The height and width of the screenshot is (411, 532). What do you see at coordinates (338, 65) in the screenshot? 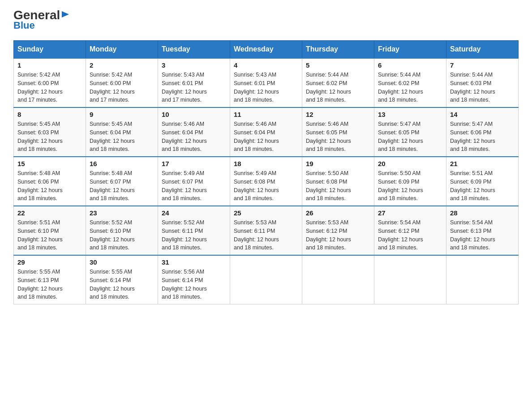
I see `day-number: 5` at bounding box center [338, 65].